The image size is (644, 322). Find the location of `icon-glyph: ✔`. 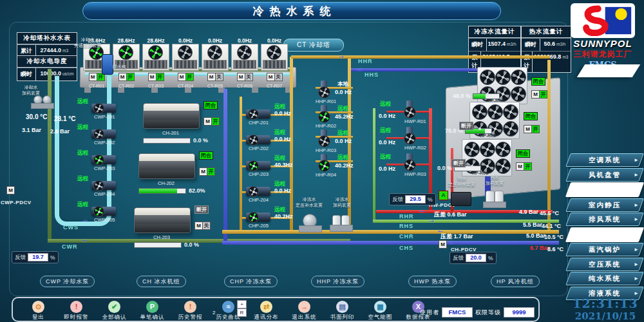

icon-glyph: ✔ is located at coordinates (115, 307).